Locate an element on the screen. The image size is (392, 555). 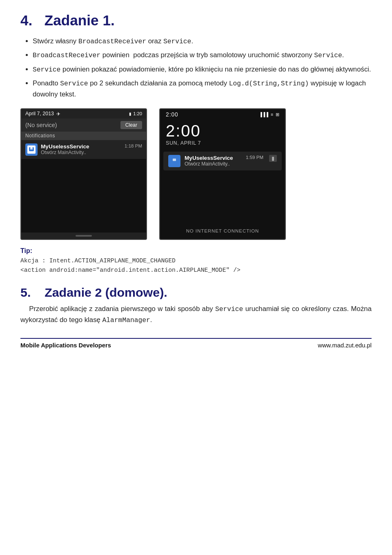
screenshot-lock-screen: 2:00 ▐▐▐ ≡ ⊞ 2:00 SUN, APRIL 7 is located at coordinates (223, 174).